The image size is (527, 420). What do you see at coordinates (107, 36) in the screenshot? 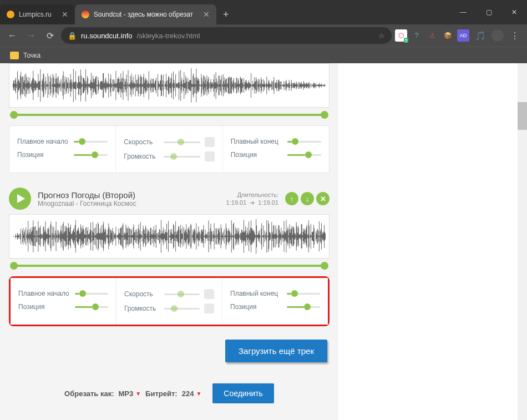
I see `url-host: ru.soundcut.info` at bounding box center [107, 36].